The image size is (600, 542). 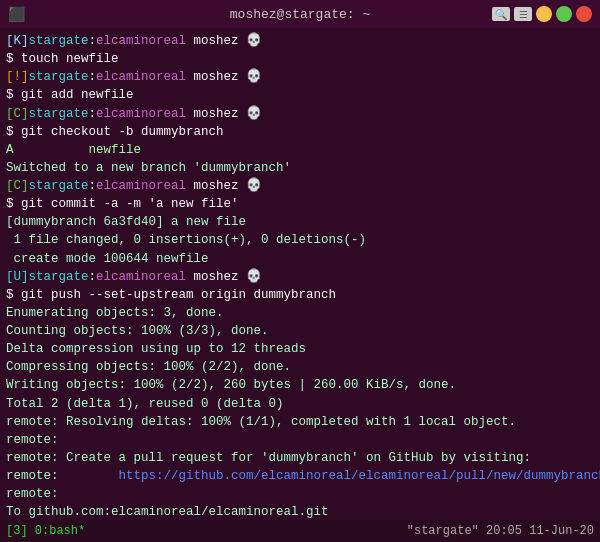 I want to click on terminal-line: $ git checkout -b dummybranch, so click(x=300, y=132).